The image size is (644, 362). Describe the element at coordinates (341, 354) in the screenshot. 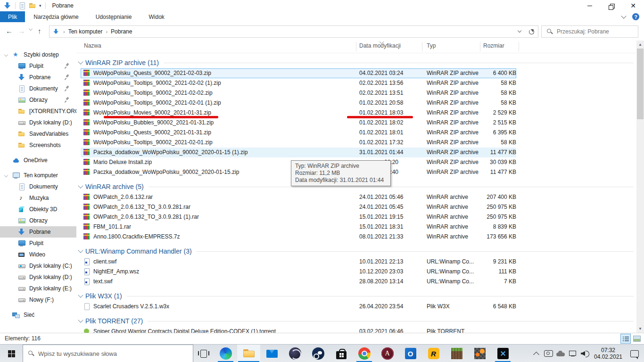

I see `taskbar-app-store-icon` at that location.